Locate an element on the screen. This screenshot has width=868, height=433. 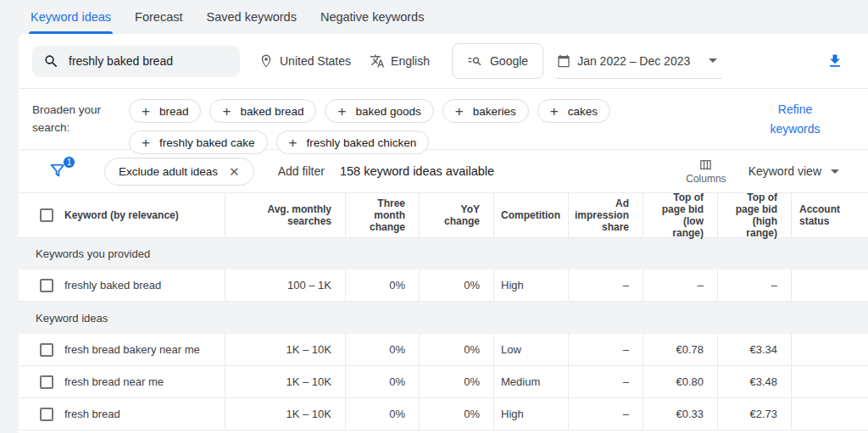
chip-label: baked bread is located at coordinates (271, 112).